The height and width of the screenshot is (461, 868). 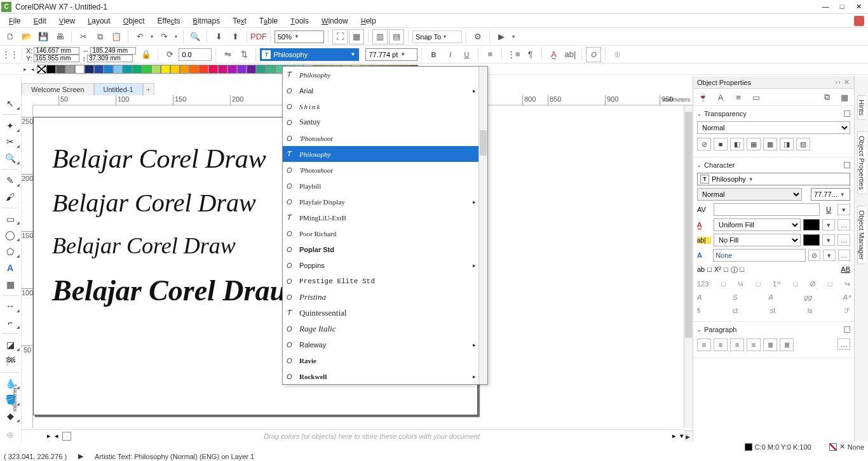 What do you see at coordinates (737, 345) in the screenshot?
I see `align-center-button: ≡` at bounding box center [737, 345].